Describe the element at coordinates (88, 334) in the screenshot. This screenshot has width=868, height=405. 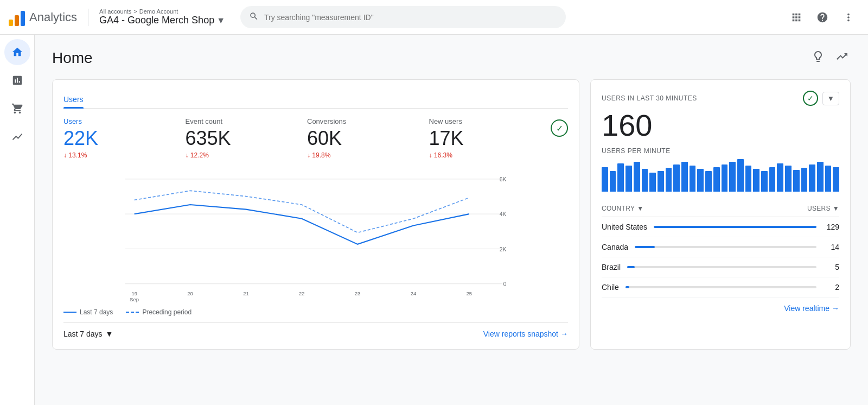
I see `date-selector: Last 7 days ▼` at that location.